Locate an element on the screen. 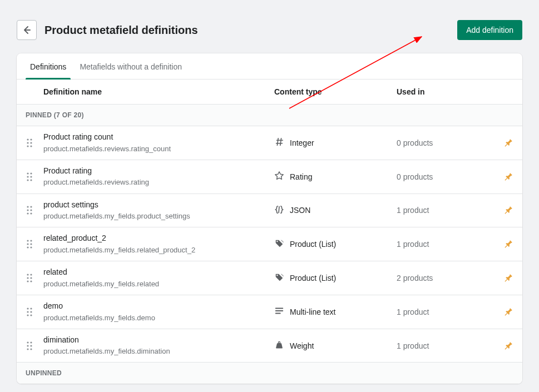 The width and height of the screenshot is (539, 392). used-in-cell: 0 products is located at coordinates (444, 177).